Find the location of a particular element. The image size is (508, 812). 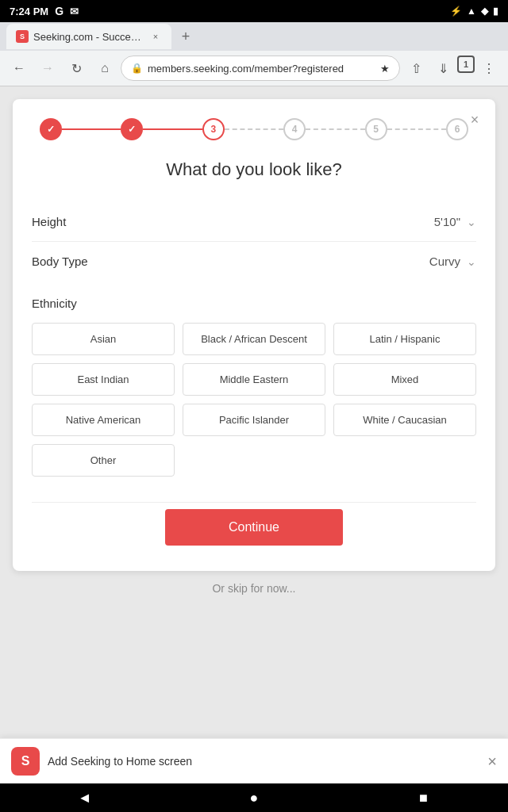

ethnicity-black-african: Black / African Descent is located at coordinates (254, 339).